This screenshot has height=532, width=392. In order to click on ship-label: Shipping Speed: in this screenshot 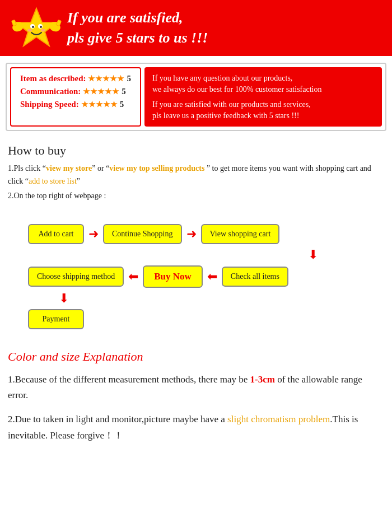, I will do `click(49, 104)`.